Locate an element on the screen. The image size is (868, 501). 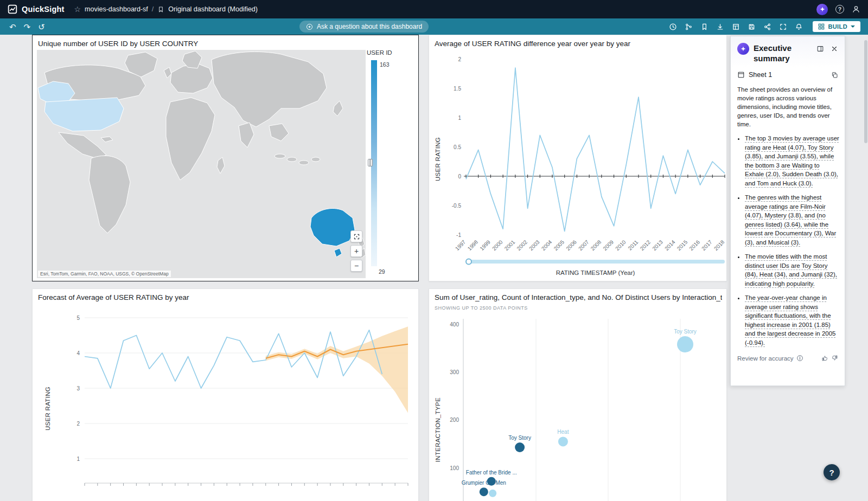
redo-button: ↷ is located at coordinates (27, 27).